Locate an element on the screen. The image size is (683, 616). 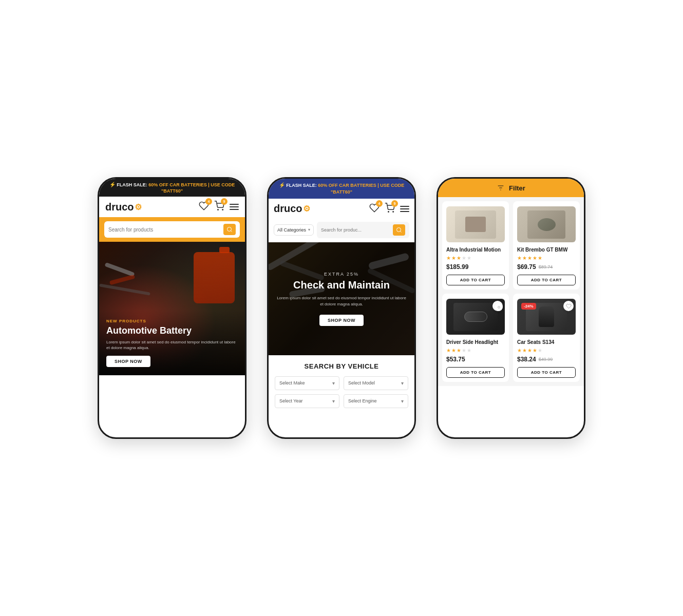
price-row-3: $38.24 $49.99 is located at coordinates (546, 359).